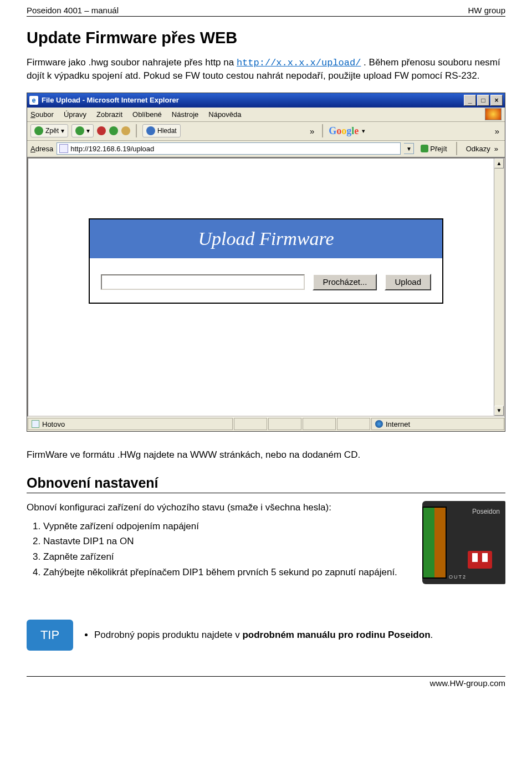 The image size is (532, 772). What do you see at coordinates (266, 131) in the screenshot?
I see `nav-toolbar: Zpět ▾ ▾ Hledat » Google ▾ »` at bounding box center [266, 131].